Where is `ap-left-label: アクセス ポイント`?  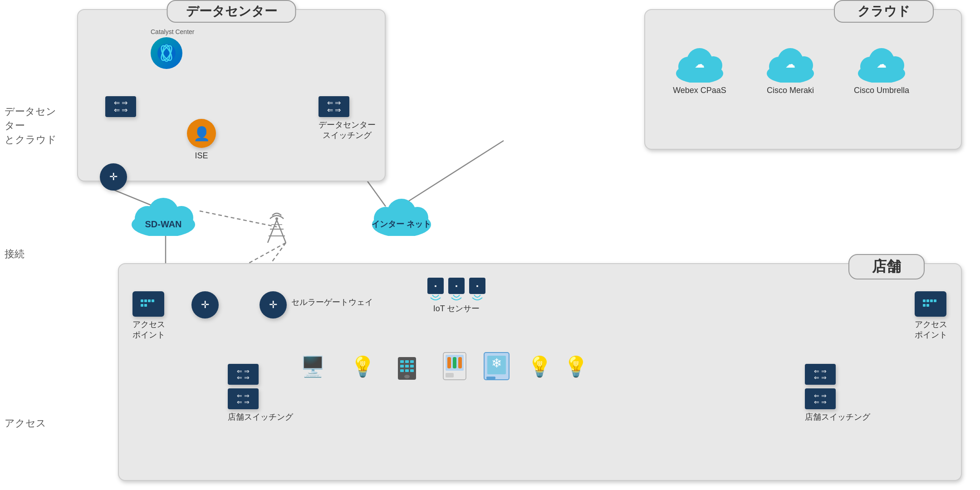
ap-left-label: アクセス ポイント is located at coordinates (149, 330).